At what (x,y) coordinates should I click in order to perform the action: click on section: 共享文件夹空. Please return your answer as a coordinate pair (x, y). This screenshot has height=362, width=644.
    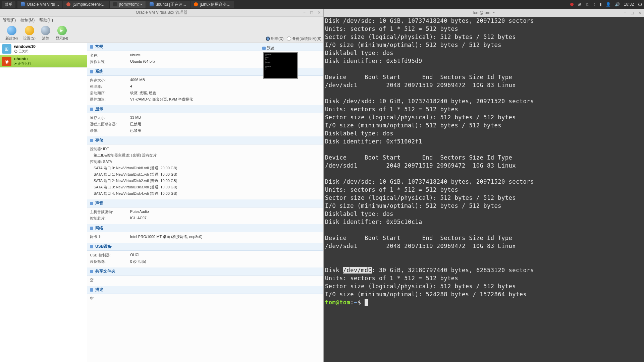
    Looking at the image, I should click on (205, 277).